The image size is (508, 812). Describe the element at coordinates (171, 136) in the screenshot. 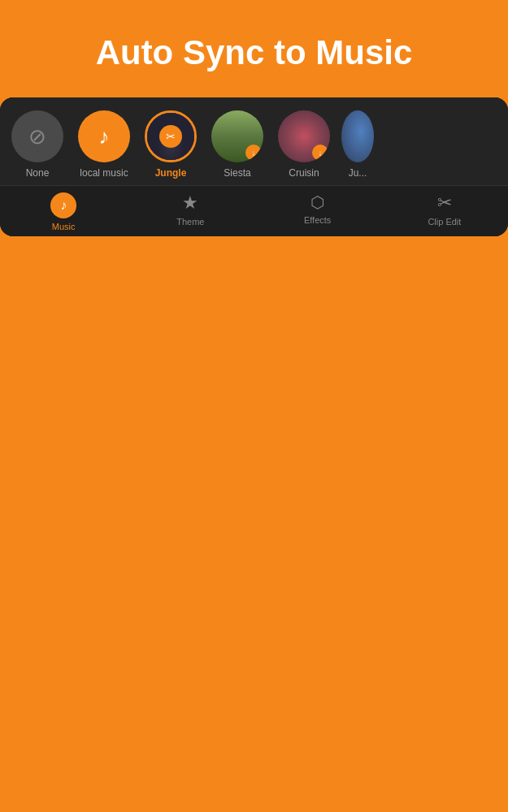

I see `scissors-badge: ✂` at that location.